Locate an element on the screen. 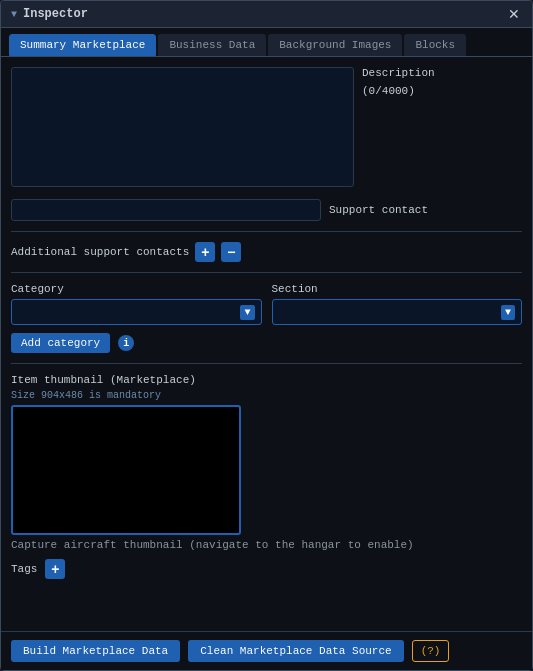 The width and height of the screenshot is (533, 671). remove-contact-button: − is located at coordinates (231, 252).